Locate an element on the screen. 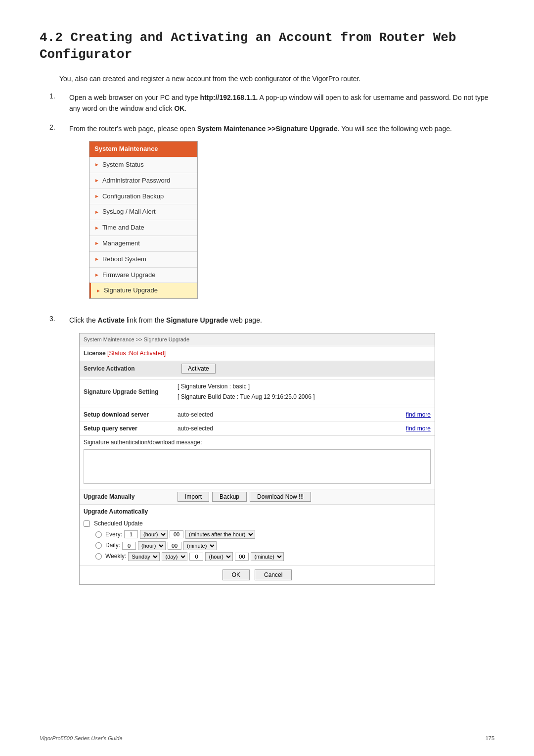 This screenshot has width=534, height=756. arrow-icon-8: ► is located at coordinates (98, 291).